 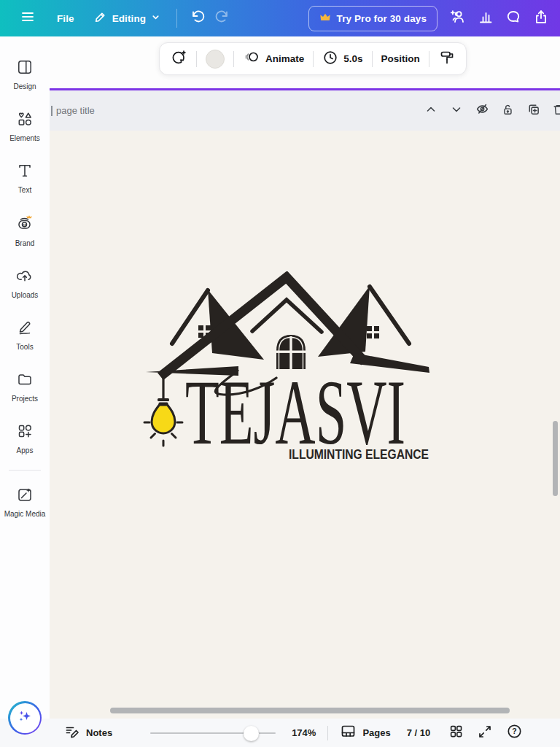 I want to click on sidebar-item-label: Tools, so click(x=25, y=347).